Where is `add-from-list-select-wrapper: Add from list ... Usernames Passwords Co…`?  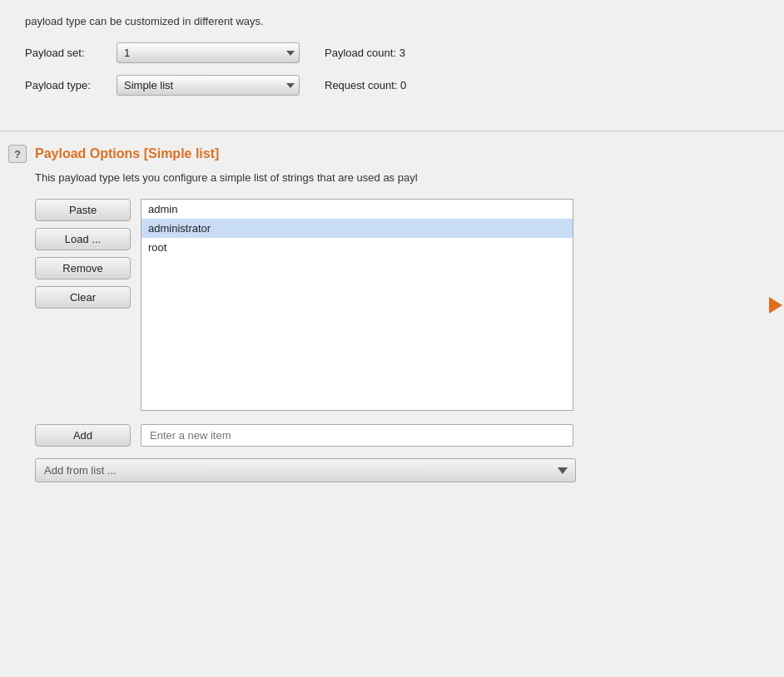 add-from-list-select-wrapper: Add from list ... Usernames Passwords Co… is located at coordinates (305, 471).